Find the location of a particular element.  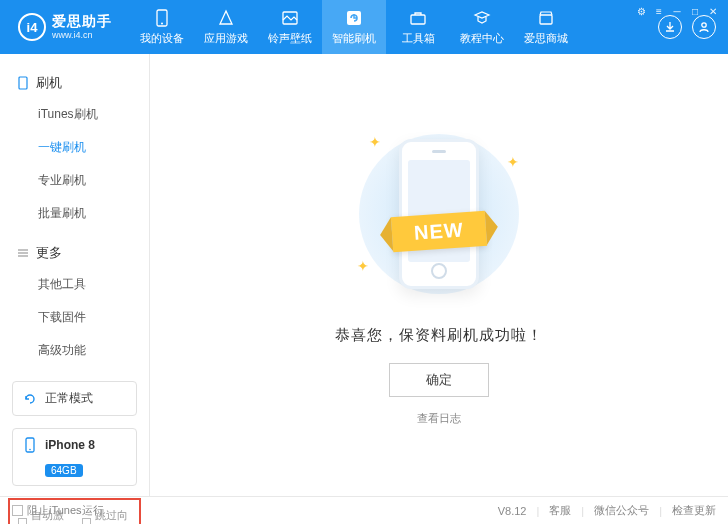

nav-store: 爱思商城 is located at coordinates (546, 27).